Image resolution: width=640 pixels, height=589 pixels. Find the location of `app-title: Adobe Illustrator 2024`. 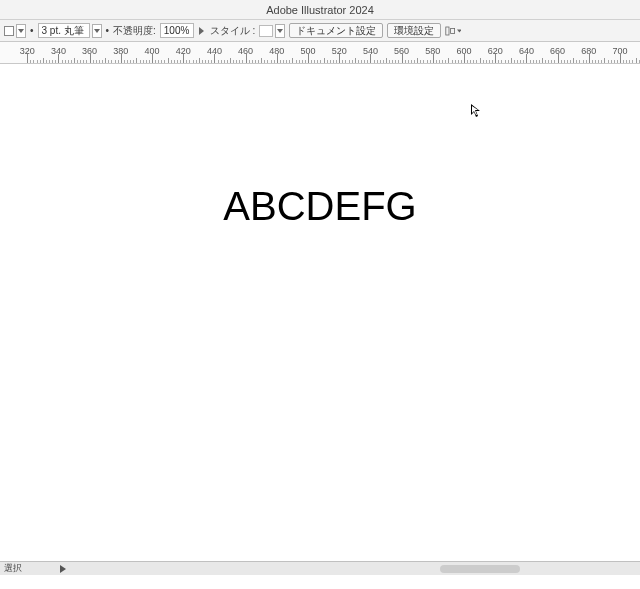

app-title: Adobe Illustrator 2024 is located at coordinates (320, 10).